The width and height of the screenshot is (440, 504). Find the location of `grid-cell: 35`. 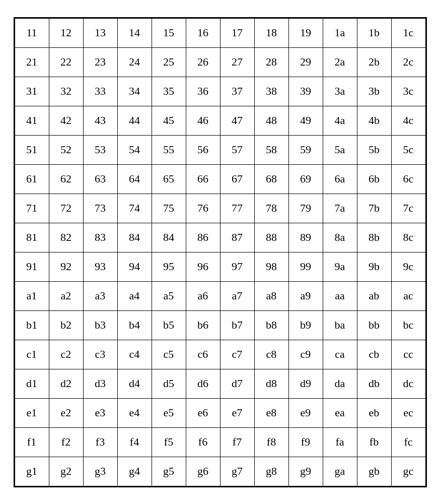

grid-cell: 35 is located at coordinates (169, 91).